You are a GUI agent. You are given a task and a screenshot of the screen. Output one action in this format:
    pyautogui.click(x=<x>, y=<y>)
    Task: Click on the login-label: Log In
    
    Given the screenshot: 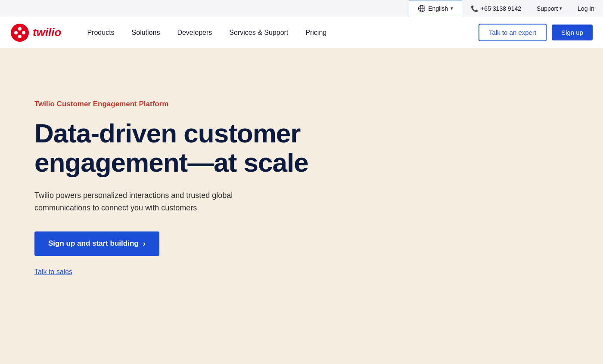 What is the action you would take?
    pyautogui.click(x=586, y=9)
    